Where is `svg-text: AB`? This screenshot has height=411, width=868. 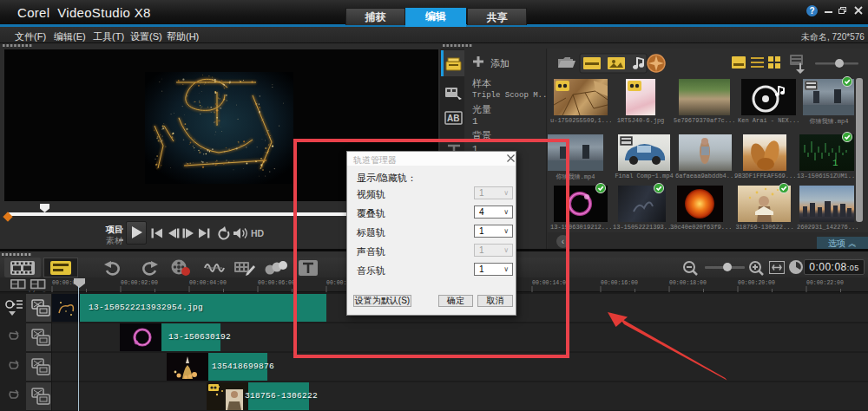 svg-text: AB is located at coordinates (453, 118).